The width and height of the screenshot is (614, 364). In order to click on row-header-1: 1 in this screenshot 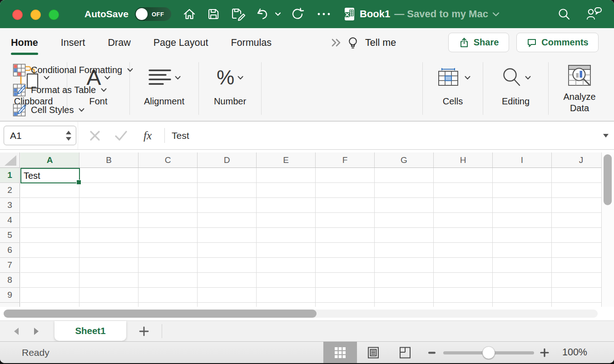, I will do `click(10, 175)`.